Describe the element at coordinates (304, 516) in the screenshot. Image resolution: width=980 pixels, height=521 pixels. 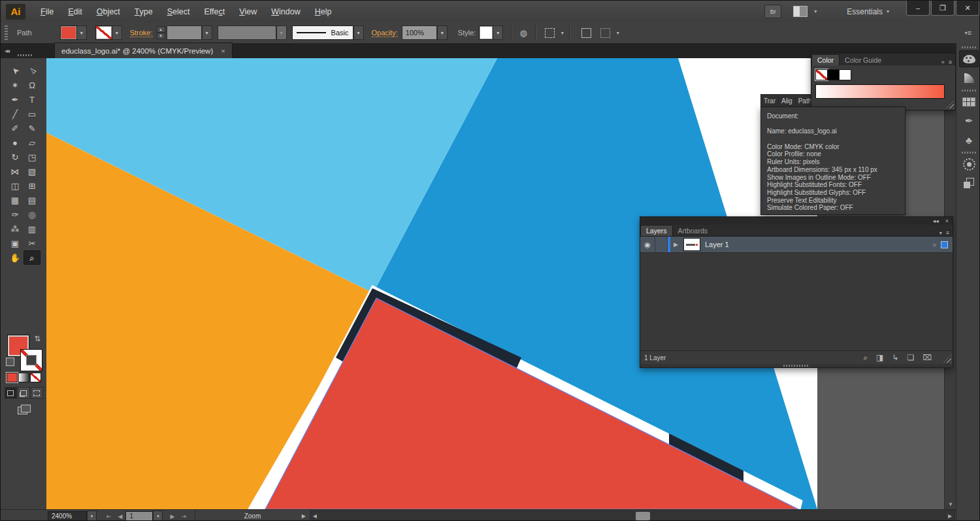
I see `status-menu-icon: ▶` at that location.